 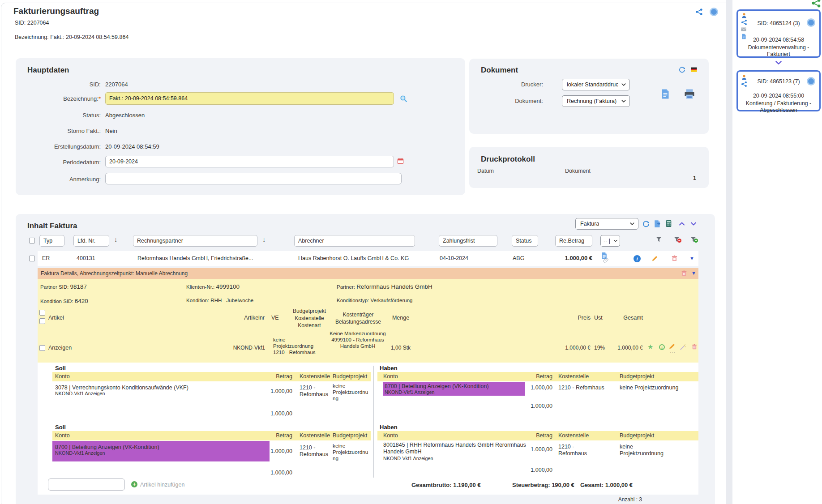 I want to click on faktura-details-bar: Faktura Details, Abrechnungszeitpunkt: M…, so click(x=368, y=273).